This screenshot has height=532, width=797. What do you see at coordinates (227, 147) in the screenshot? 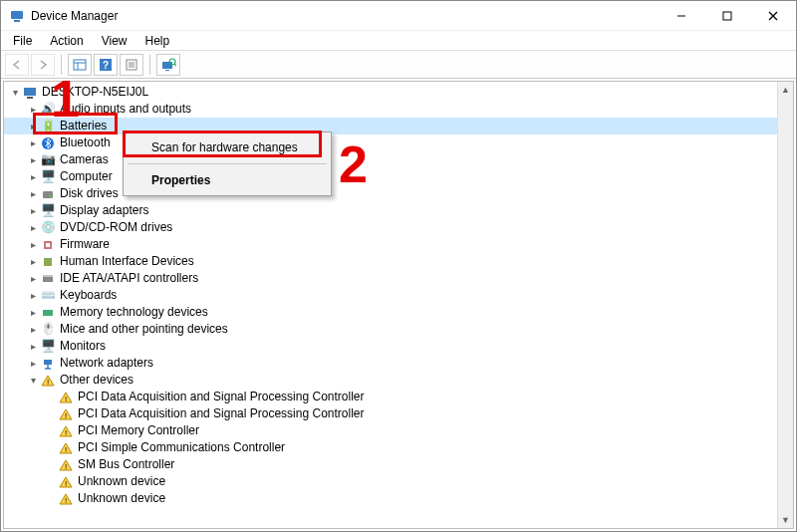
I see `context-menu-scan: Scan for hardware changes` at bounding box center [227, 147].